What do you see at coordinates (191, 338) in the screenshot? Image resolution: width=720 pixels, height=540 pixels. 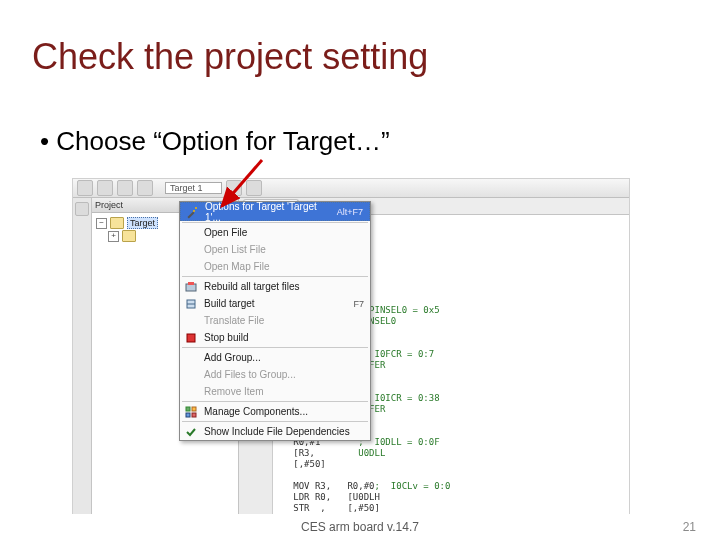 I see `stop-icon` at bounding box center [191, 338].